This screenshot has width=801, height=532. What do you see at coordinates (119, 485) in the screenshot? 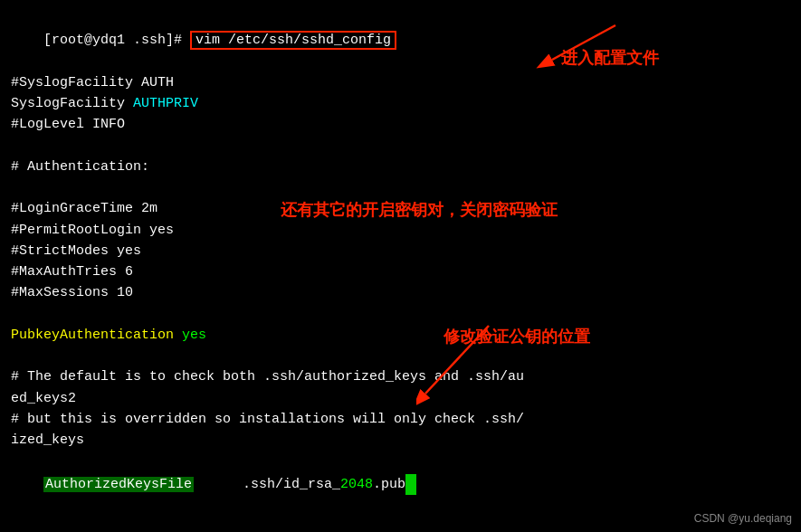
I see `authorized-keys-file-label: AuthorizedKeysFile` at bounding box center [119, 485].